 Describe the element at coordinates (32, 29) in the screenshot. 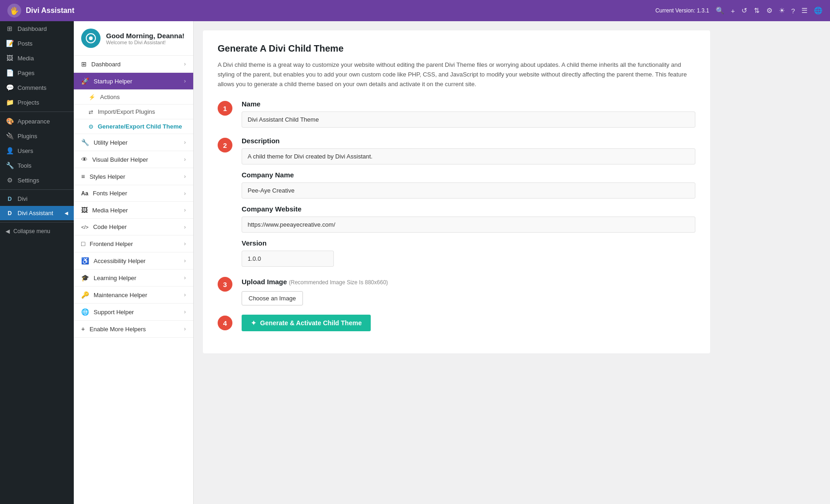

I see `sidebar-item-label: Dashboard` at that location.